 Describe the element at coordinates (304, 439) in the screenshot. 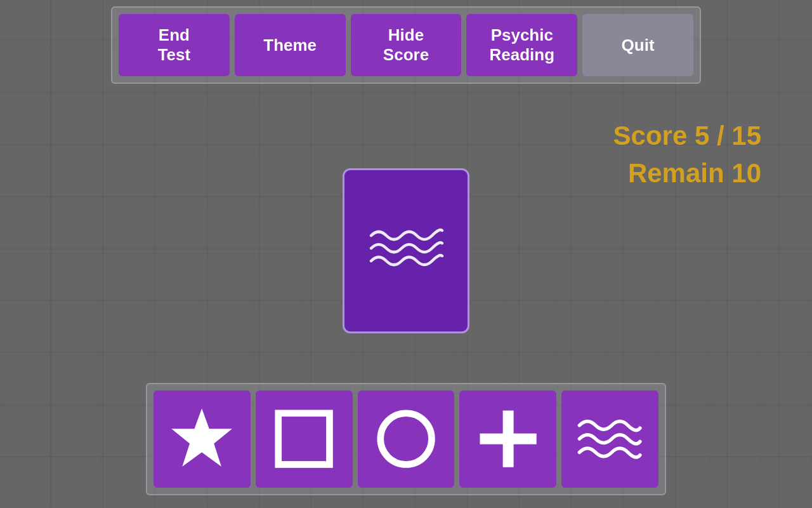

I see `square-icon` at that location.